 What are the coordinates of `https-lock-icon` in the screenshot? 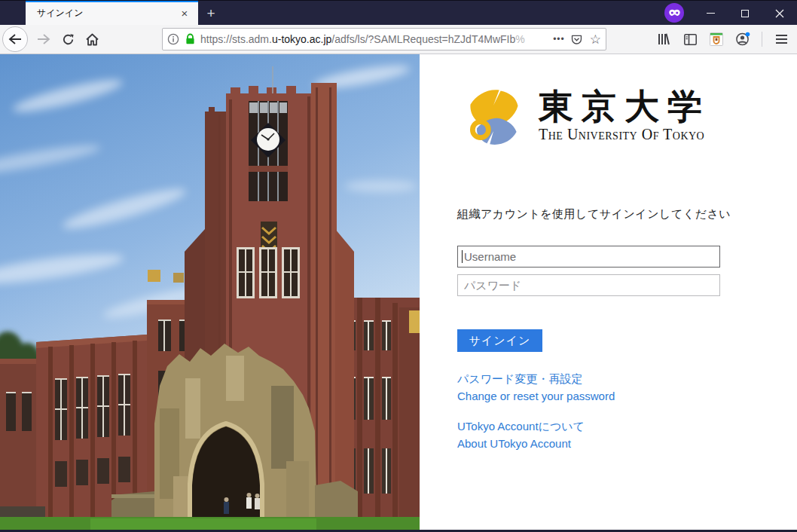 It's located at (190, 39).